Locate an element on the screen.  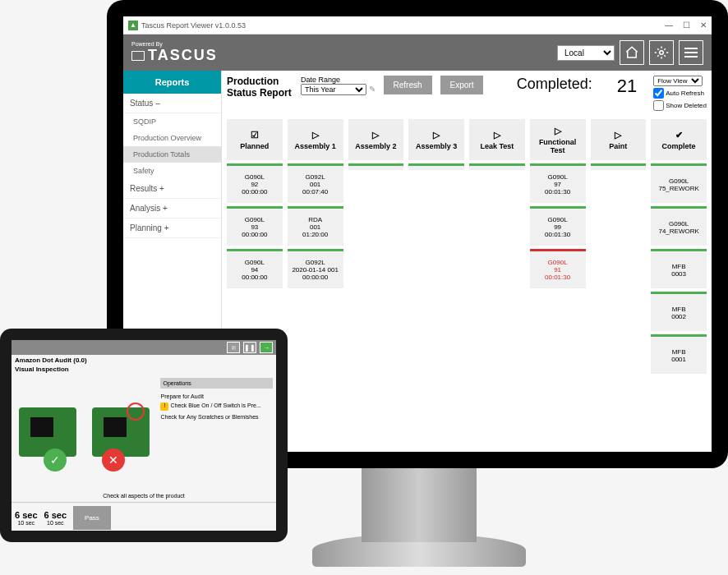
sidebar-group-status: Status – is located at coordinates (173, 104).